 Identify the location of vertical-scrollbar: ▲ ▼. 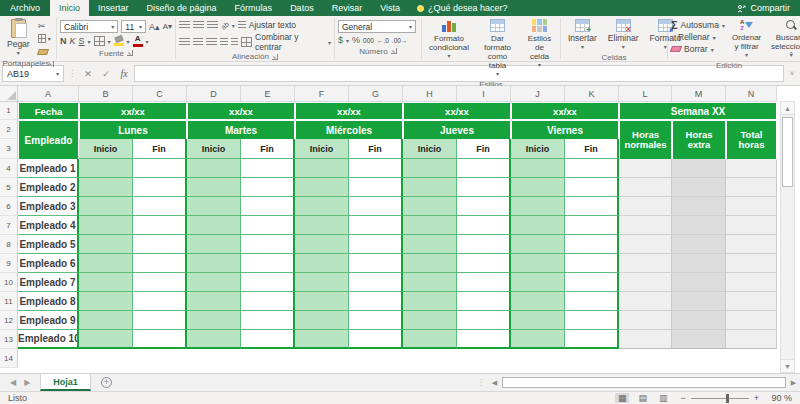
(788, 237).